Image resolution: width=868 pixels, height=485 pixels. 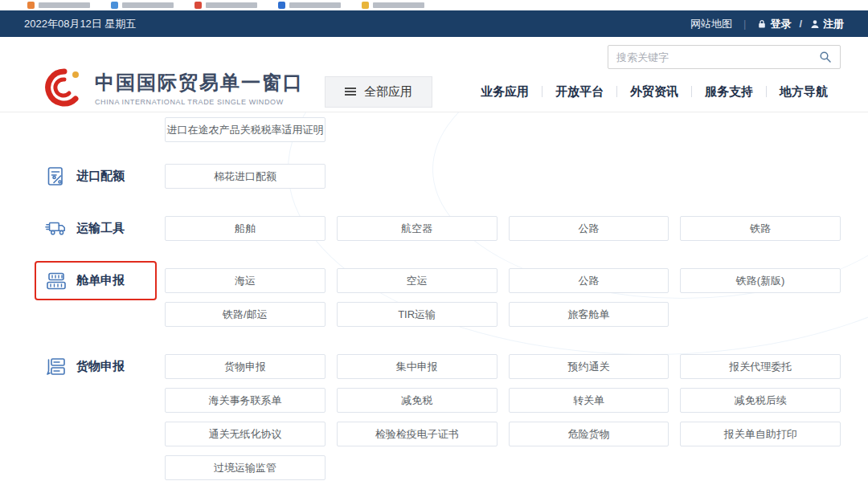 I want to click on app-button: 海关事务联系单, so click(x=245, y=400).